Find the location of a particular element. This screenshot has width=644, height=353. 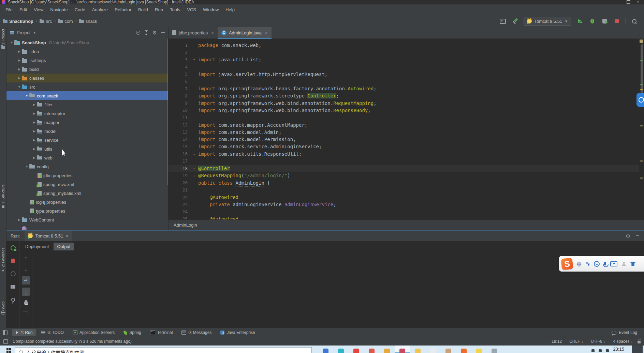

sogou-logo-icon: S is located at coordinates (567, 264).